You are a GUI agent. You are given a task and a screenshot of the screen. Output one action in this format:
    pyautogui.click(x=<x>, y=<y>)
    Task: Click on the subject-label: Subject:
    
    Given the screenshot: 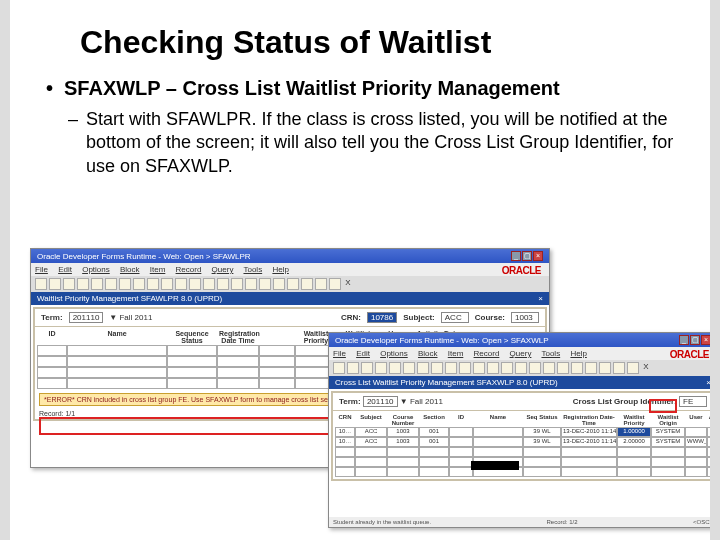 What is the action you would take?
    pyautogui.click(x=419, y=318)
    